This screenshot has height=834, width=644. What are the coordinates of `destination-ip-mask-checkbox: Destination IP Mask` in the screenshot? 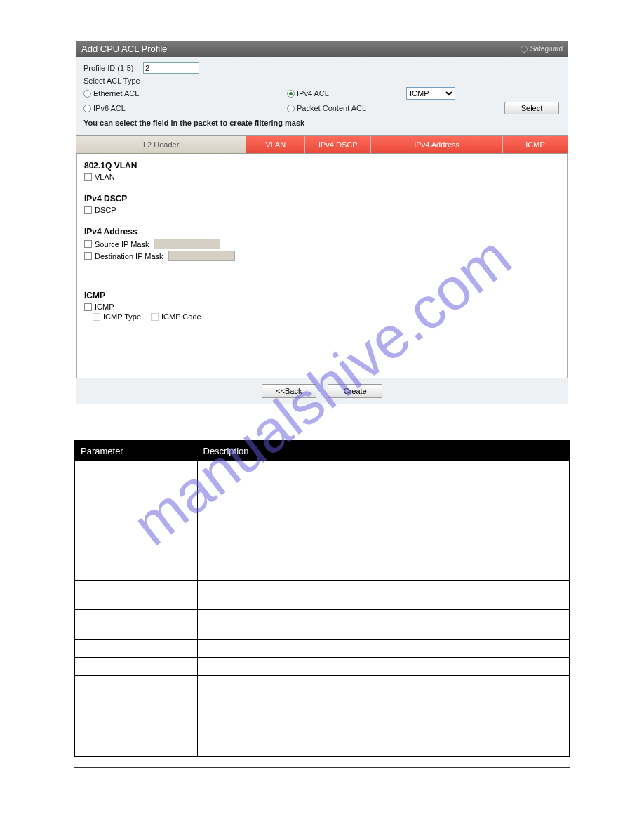 It's located at (322, 256).